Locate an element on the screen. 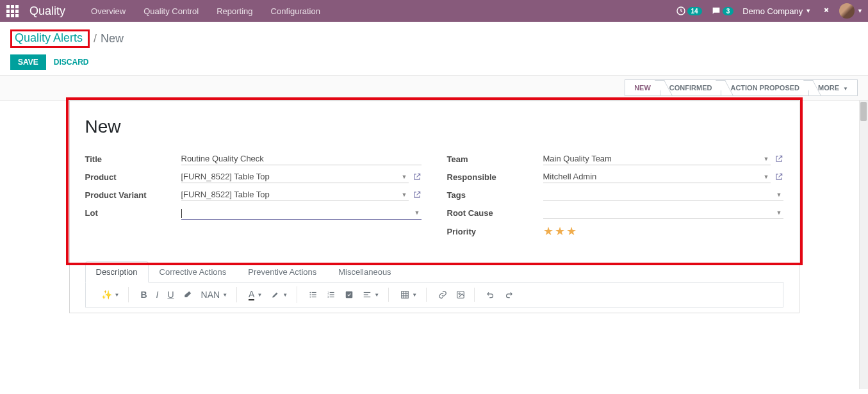 Image resolution: width=868 pixels, height=394 pixels. priority-stars: ★ ★ ★ is located at coordinates (560, 231).